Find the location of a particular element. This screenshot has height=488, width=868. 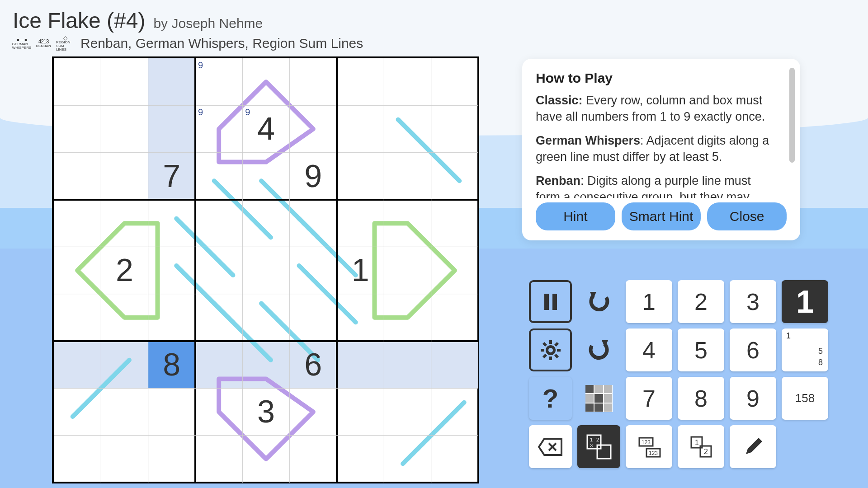

whispers-icon: ●—●GERMAN WHISPERS is located at coordinates (22, 43).